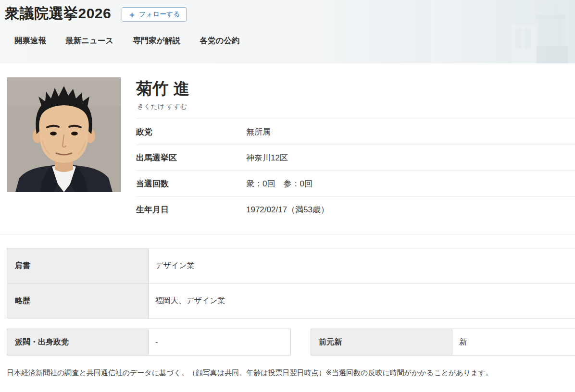  What do you see at coordinates (78, 301) in the screenshot?
I see `row-header: 略歴` at bounding box center [78, 301].